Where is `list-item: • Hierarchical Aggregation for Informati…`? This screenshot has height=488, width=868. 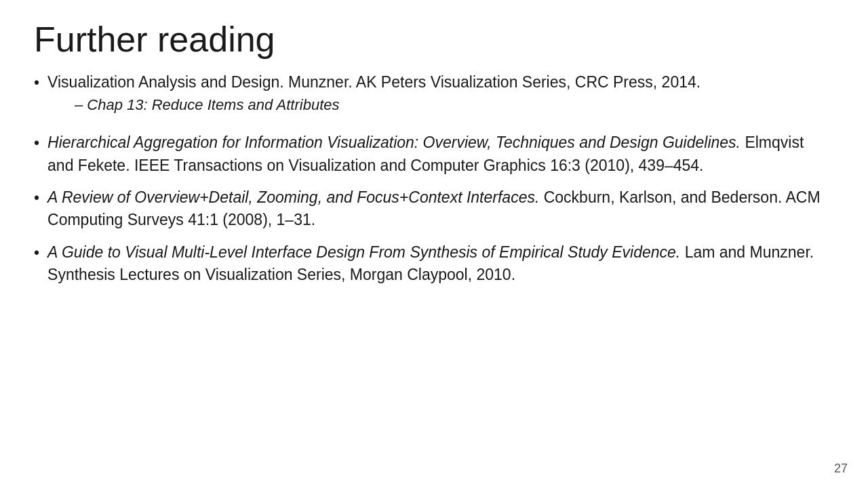
list-item: • Hierarchical Aggregation for Informati… is located at coordinates (434, 155).